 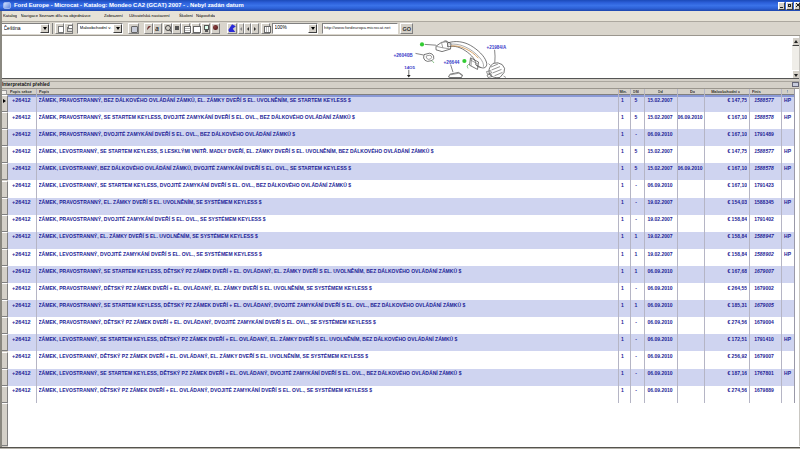 What do you see at coordinates (404, 56) in the screenshot?
I see `svg-text: +26040B` at bounding box center [404, 56].